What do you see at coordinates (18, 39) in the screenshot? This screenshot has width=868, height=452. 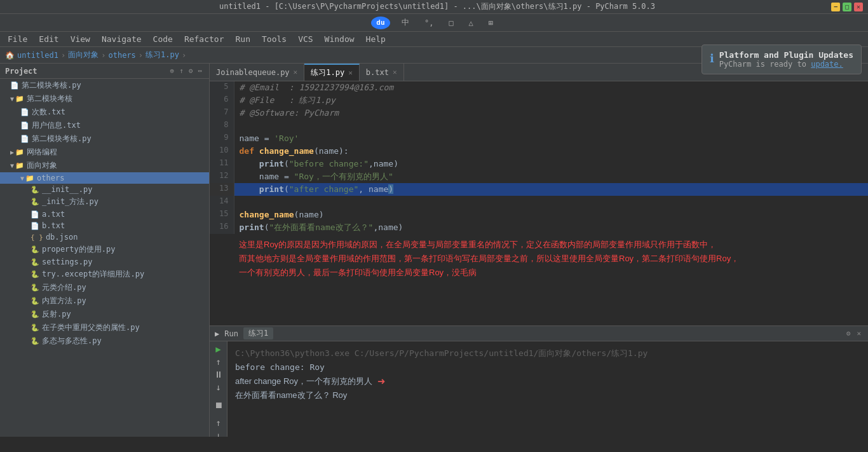 I see `menu-file: File` at bounding box center [18, 39].